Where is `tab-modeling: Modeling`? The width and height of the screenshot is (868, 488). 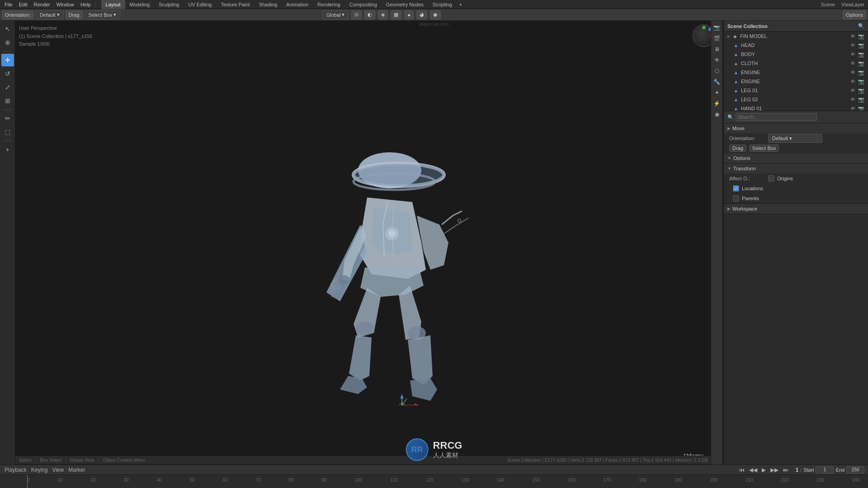
tab-modeling: Modeling is located at coordinates (140, 5).